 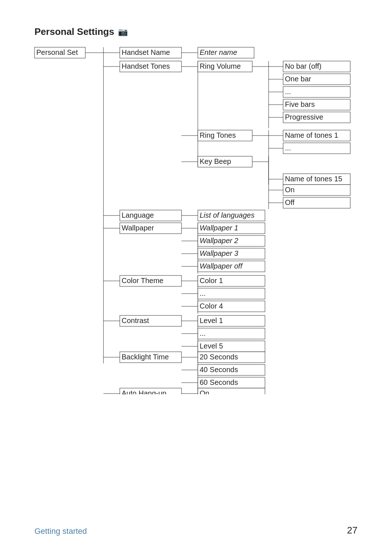 I want to click on svg-text: Language, so click(x=138, y=215).